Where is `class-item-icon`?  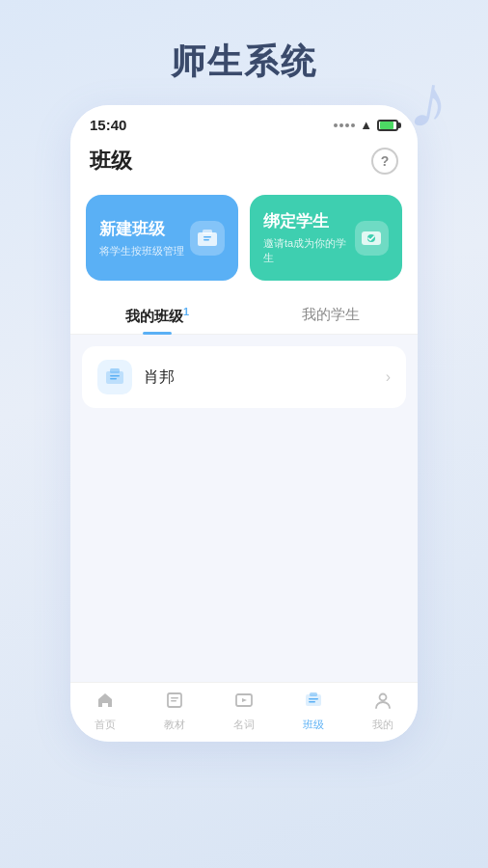
class-item-icon is located at coordinates (115, 377).